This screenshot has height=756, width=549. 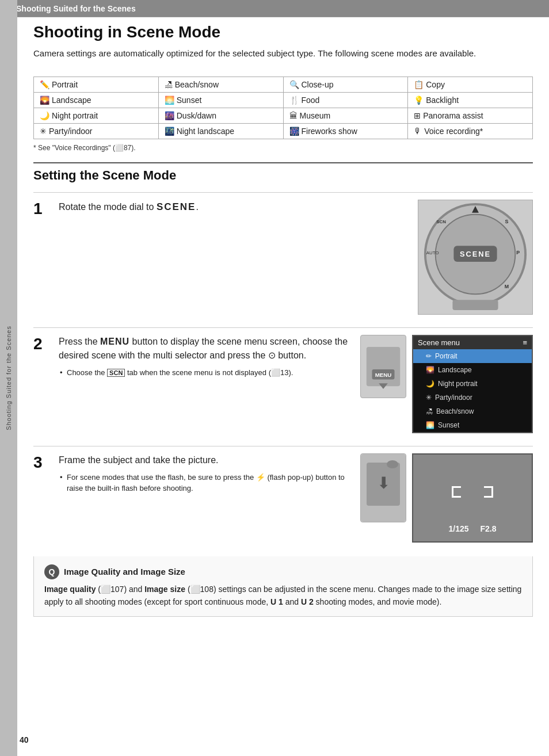 What do you see at coordinates (525, 343) in the screenshot?
I see `menu-screen-icon: ≡` at bounding box center [525, 343].